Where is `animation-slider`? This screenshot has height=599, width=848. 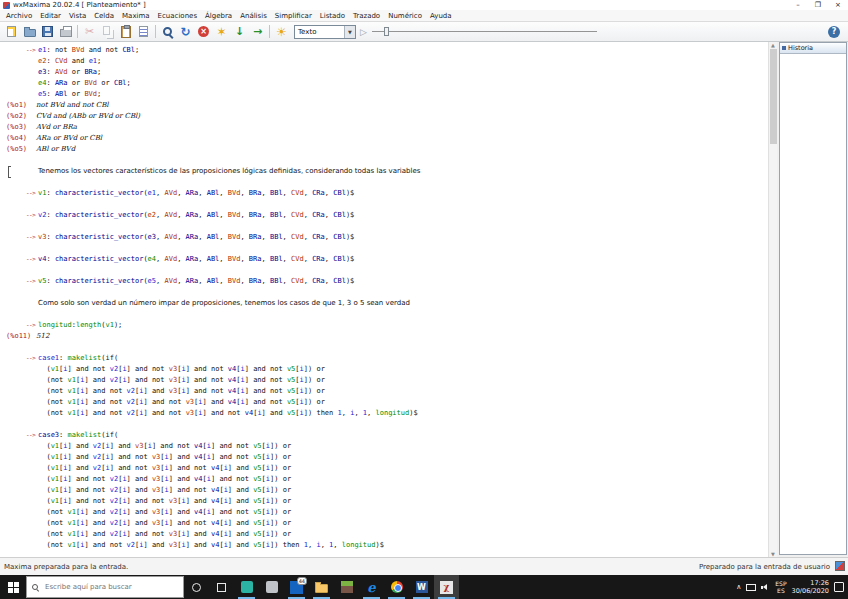 animation-slider is located at coordinates (484, 32).